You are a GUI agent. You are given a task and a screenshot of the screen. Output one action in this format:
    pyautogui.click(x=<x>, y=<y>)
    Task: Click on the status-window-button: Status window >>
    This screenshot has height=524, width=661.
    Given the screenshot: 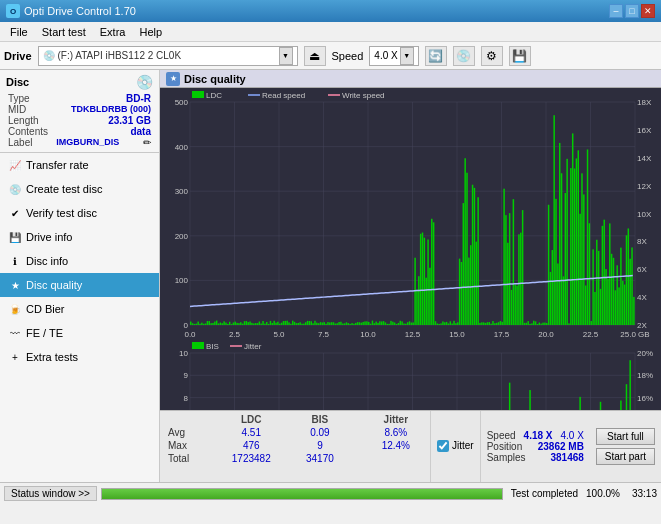 What is the action you would take?
    pyautogui.click(x=50, y=494)
    